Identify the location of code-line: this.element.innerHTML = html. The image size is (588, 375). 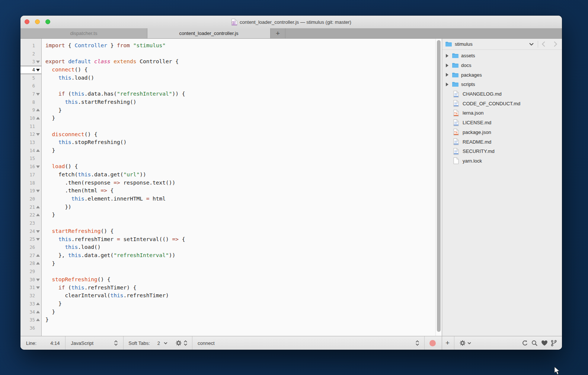
(243, 199).